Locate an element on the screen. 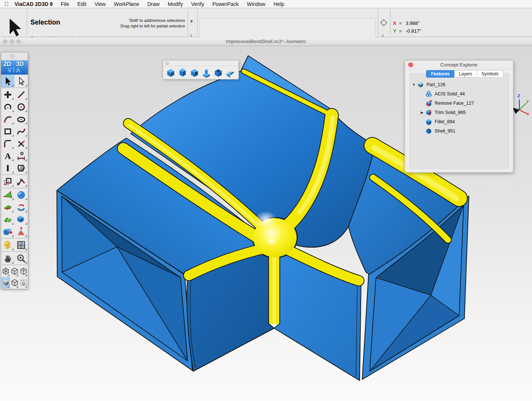  coordinate-row-x: X=3.988" is located at coordinates (407, 23).